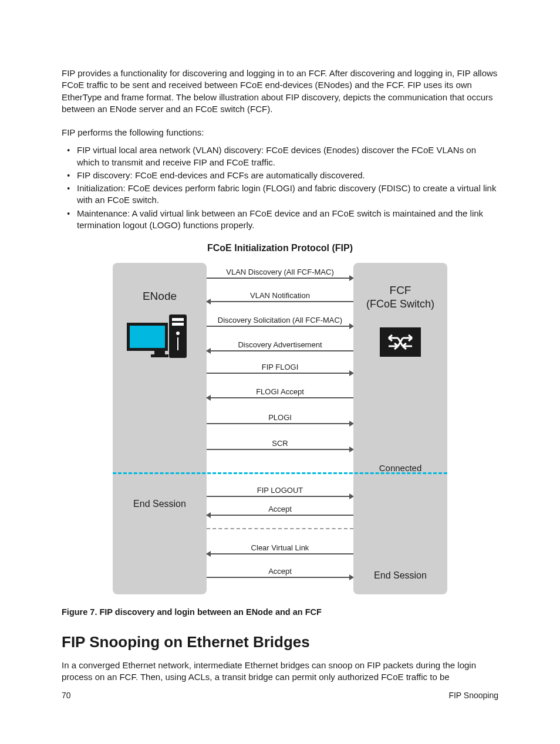 This screenshot has width=560, height=744. Describe the element at coordinates (280, 492) in the screenshot. I see `message-arrow: FIP LOGOUT` at that location.